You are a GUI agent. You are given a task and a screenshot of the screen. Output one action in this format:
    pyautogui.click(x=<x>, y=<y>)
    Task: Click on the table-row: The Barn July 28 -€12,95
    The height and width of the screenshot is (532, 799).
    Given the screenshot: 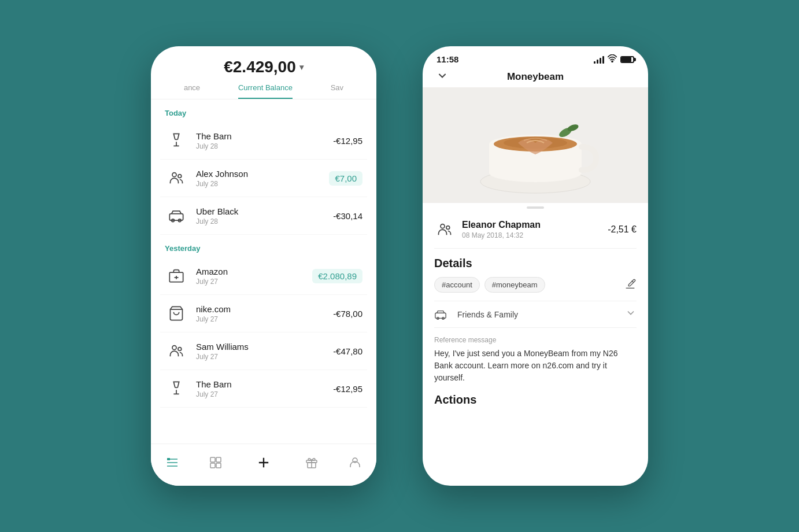 What is the action you would take?
    pyautogui.click(x=264, y=141)
    